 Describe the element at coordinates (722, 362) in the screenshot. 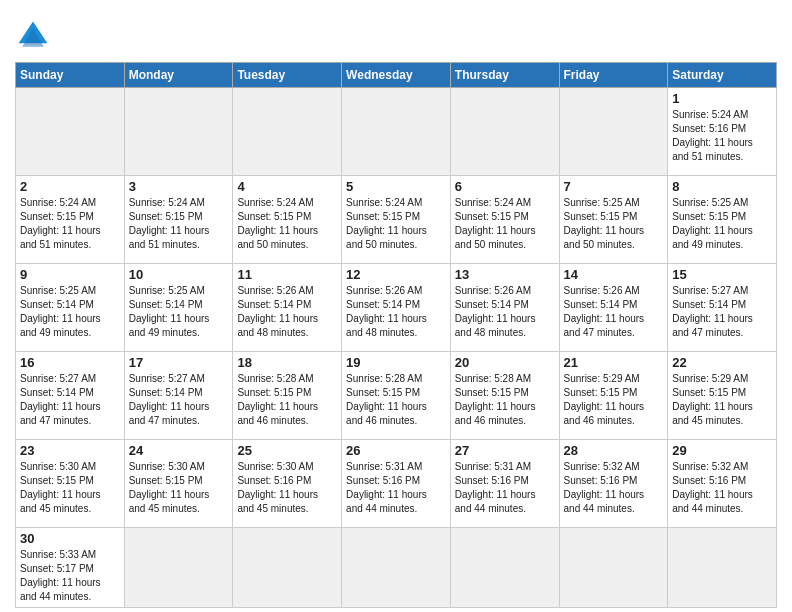

I see `day-number: 22` at that location.